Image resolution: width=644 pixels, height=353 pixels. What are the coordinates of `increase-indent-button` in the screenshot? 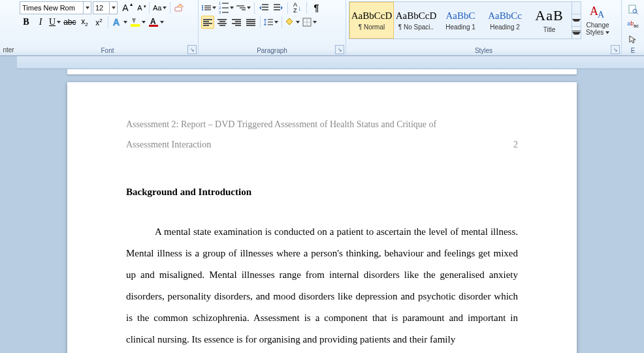 It's located at (278, 8).